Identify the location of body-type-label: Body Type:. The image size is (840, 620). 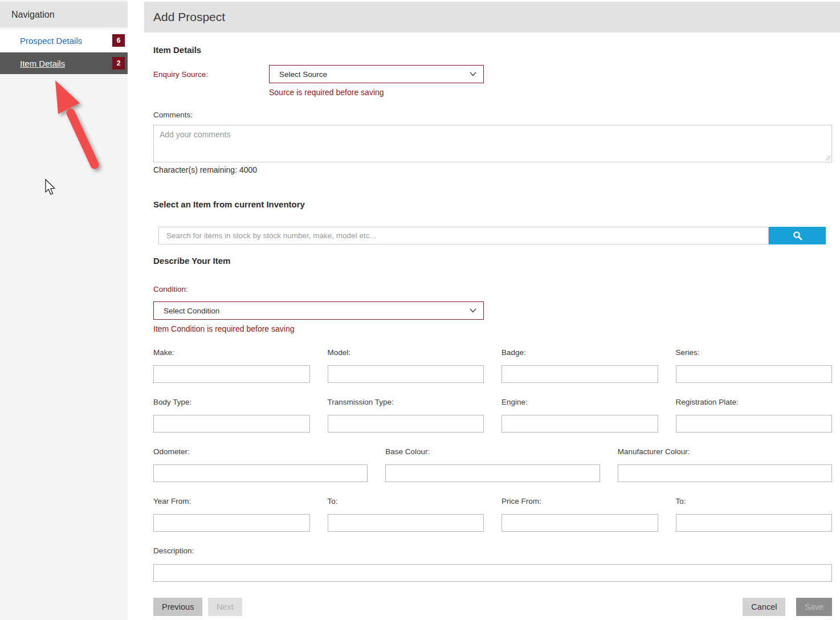
(231, 402).